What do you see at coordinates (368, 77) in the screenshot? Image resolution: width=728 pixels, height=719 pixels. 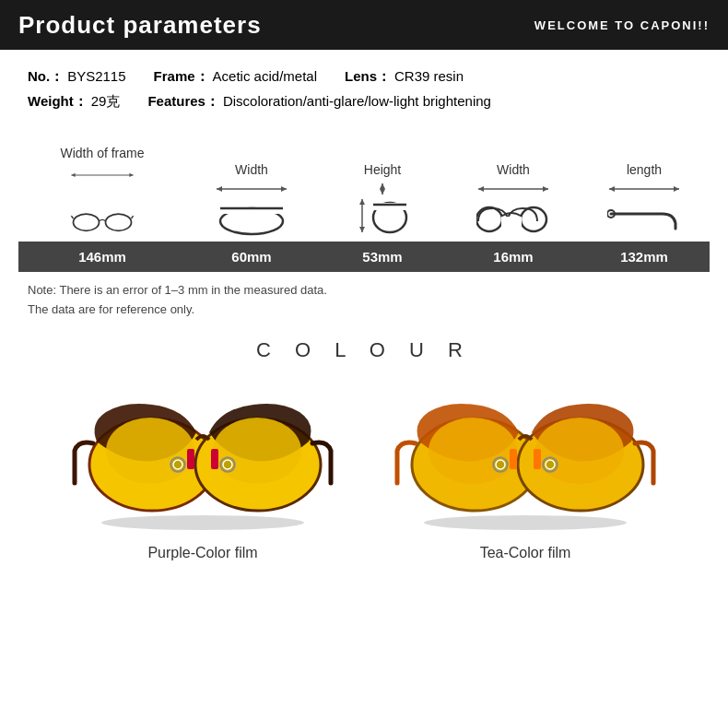 I see `lens-label: Lens：` at bounding box center [368, 77].